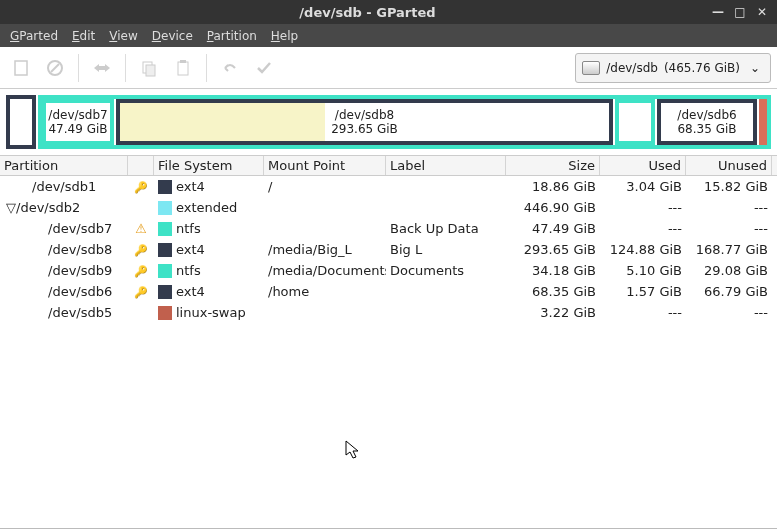 This screenshot has width=777, height=529. Describe the element at coordinates (230, 68) in the screenshot. I see `undo-button` at that location.